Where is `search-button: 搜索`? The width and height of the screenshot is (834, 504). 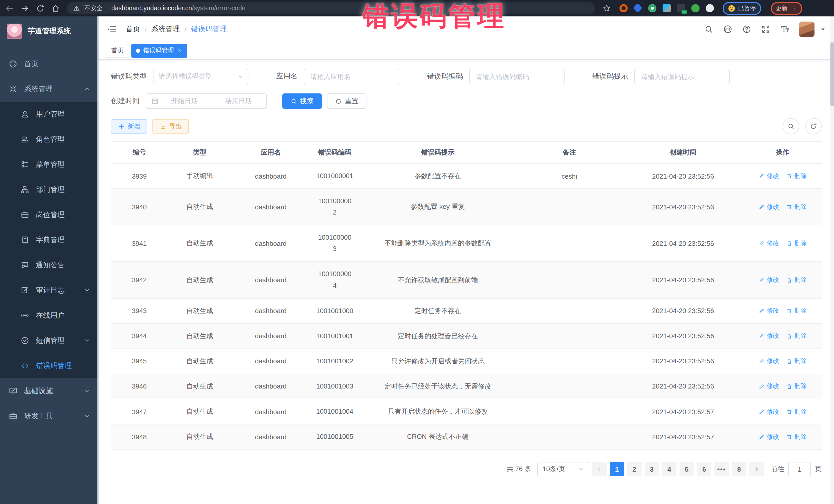
search-button: 搜索 is located at coordinates (302, 101).